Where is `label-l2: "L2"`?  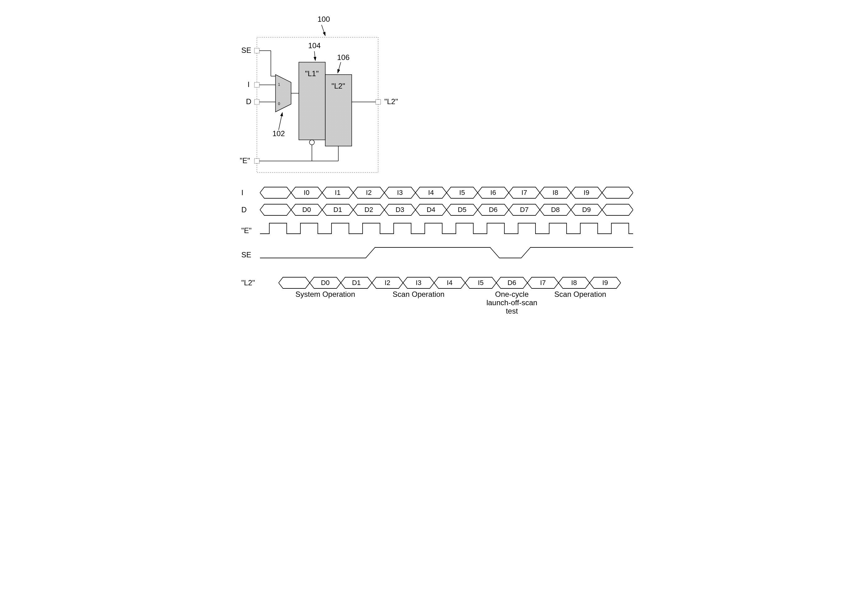 label-l2: "L2" is located at coordinates (248, 283).